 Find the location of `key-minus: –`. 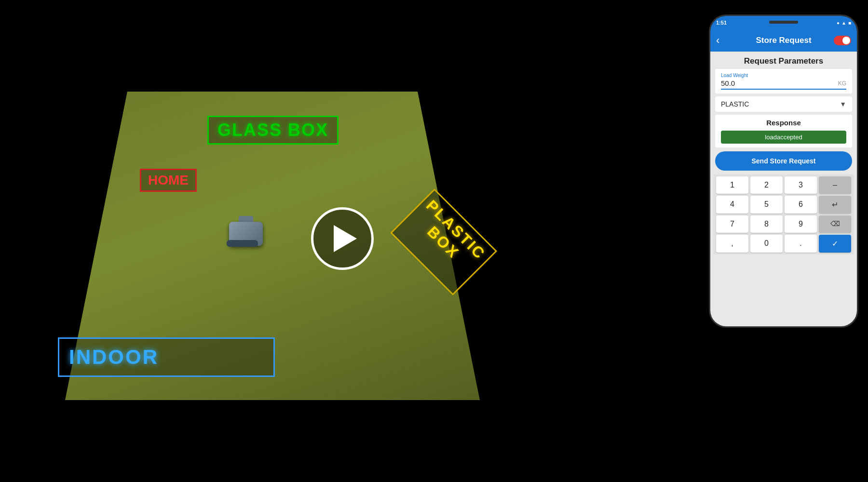

key-minus: – is located at coordinates (835, 185).